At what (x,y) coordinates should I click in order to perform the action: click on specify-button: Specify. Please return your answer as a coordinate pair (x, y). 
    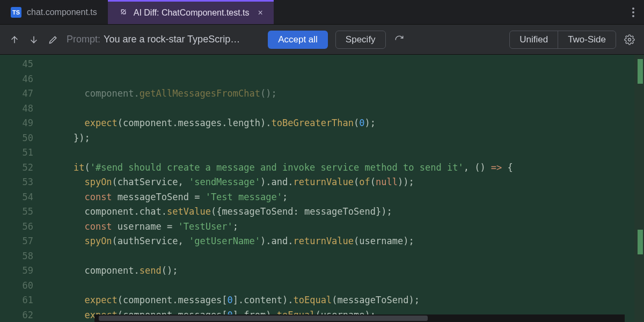
    Looking at the image, I should click on (361, 40).